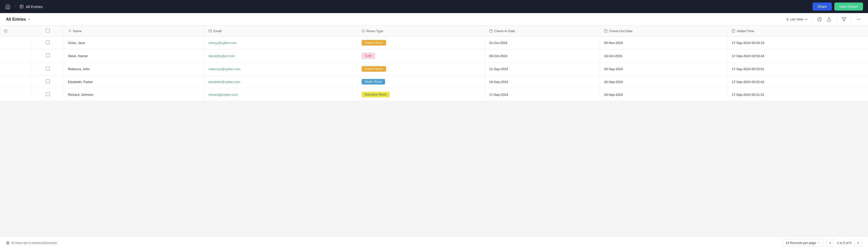 The width and height of the screenshot is (868, 249). What do you see at coordinates (281, 82) in the screenshot?
I see `email-cell: elizabeth@zylker.com` at bounding box center [281, 82].